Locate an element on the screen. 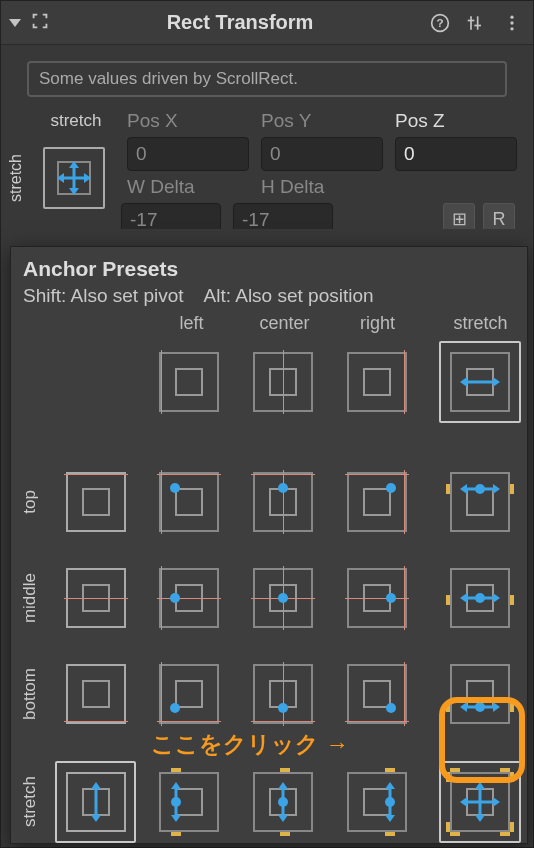 This screenshot has height=848, width=534. preset-middle-center is located at coordinates (283, 598).